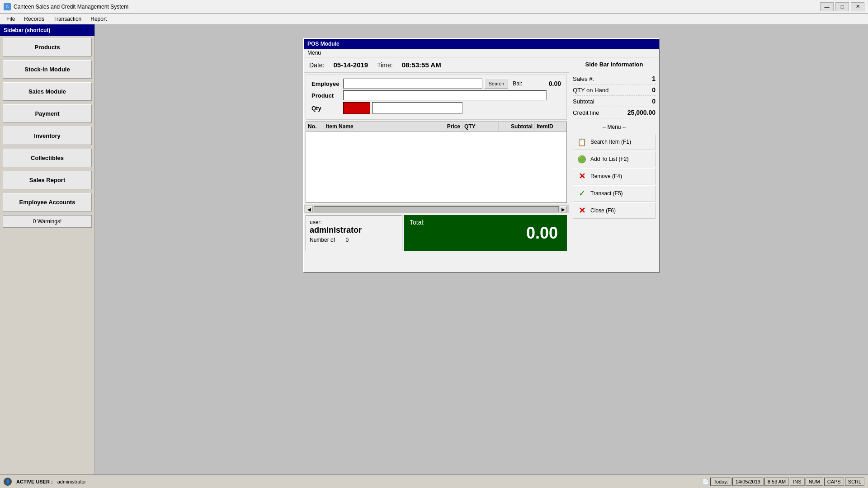 Image resolution: width=868 pixels, height=488 pixels. I want to click on product-input, so click(445, 95).